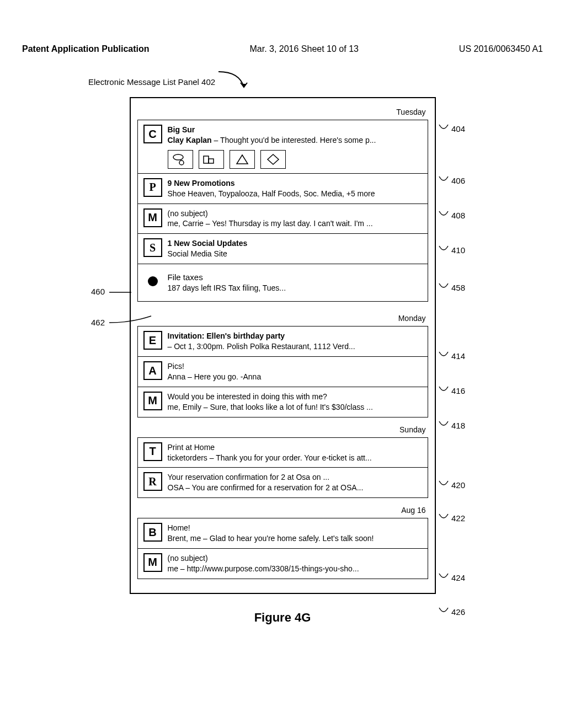  Describe the element at coordinates (295, 453) in the screenshot. I see `msg-content: Print at Home ticketorders – Thank you f…` at that location.